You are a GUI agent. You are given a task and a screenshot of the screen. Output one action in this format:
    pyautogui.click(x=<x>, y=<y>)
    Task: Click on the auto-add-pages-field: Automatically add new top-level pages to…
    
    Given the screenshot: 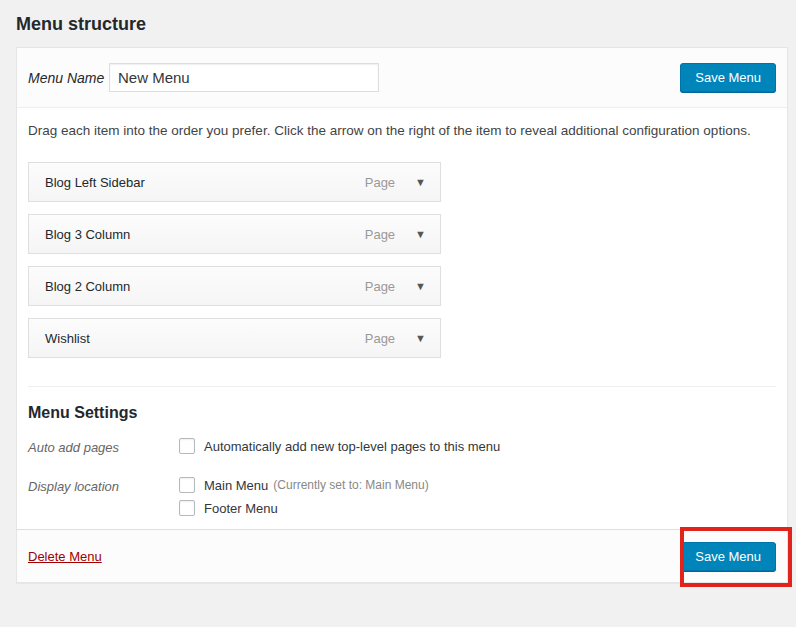 What is the action you would take?
    pyautogui.click(x=340, y=450)
    